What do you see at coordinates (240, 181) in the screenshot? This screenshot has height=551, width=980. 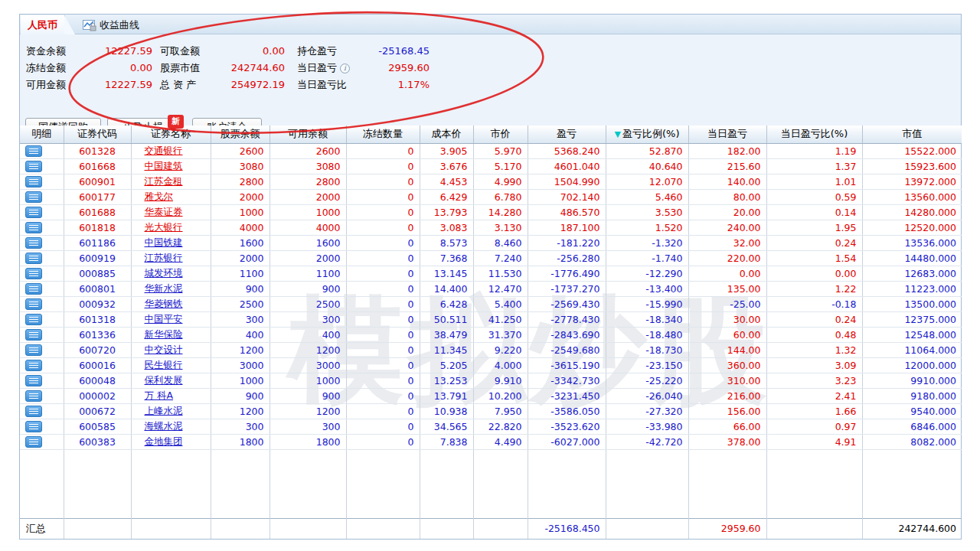 I see `cell-balance: 2800` at bounding box center [240, 181].